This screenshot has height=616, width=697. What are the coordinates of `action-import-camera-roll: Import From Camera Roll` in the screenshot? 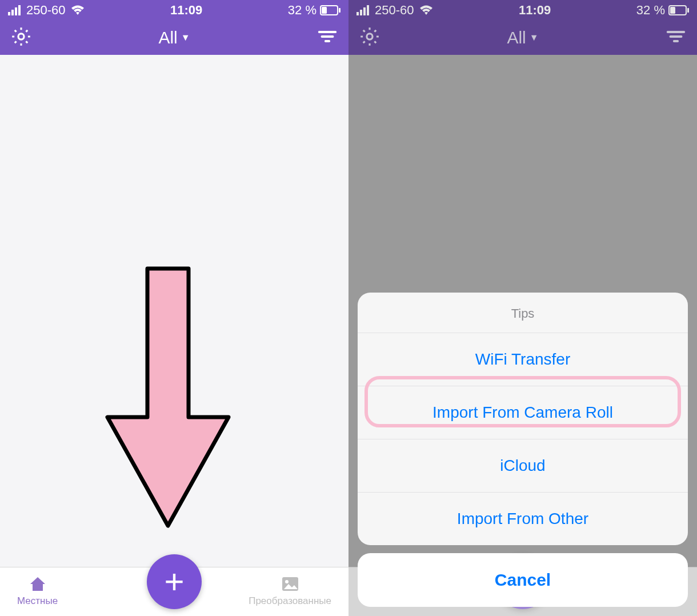 It's located at (523, 413).